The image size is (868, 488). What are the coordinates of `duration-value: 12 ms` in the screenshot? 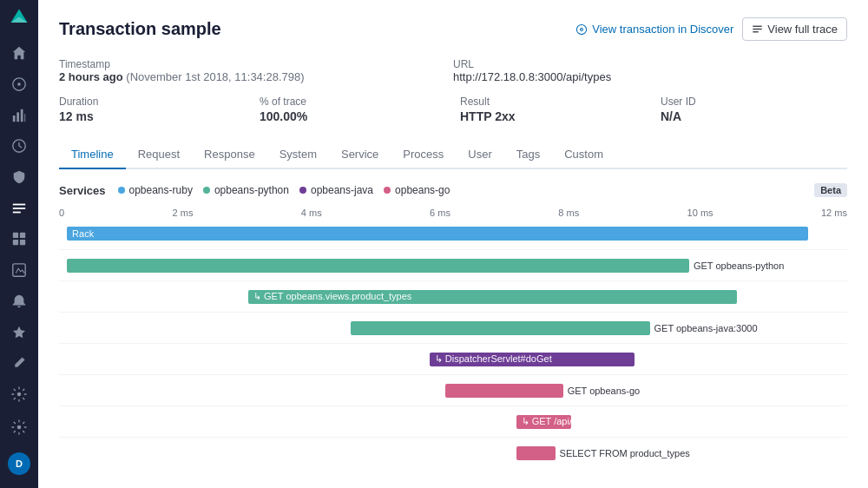 It's located at (153, 116).